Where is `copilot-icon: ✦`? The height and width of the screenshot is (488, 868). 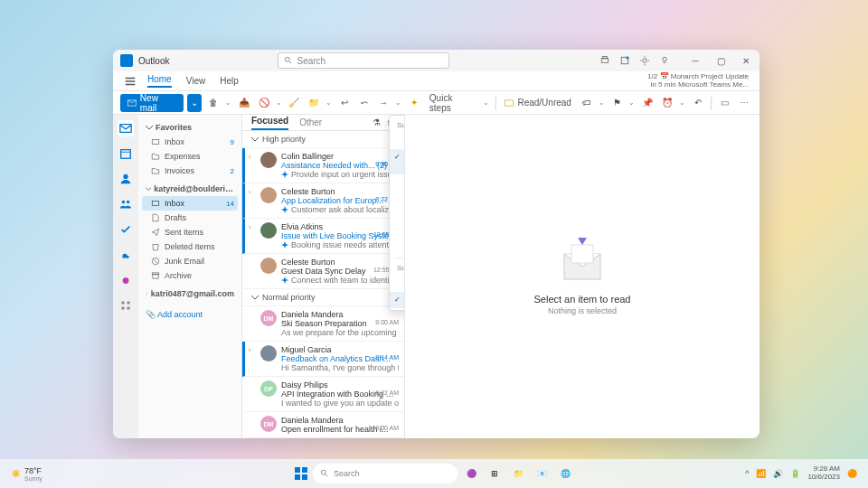 copilot-icon: ✦ is located at coordinates (414, 103).